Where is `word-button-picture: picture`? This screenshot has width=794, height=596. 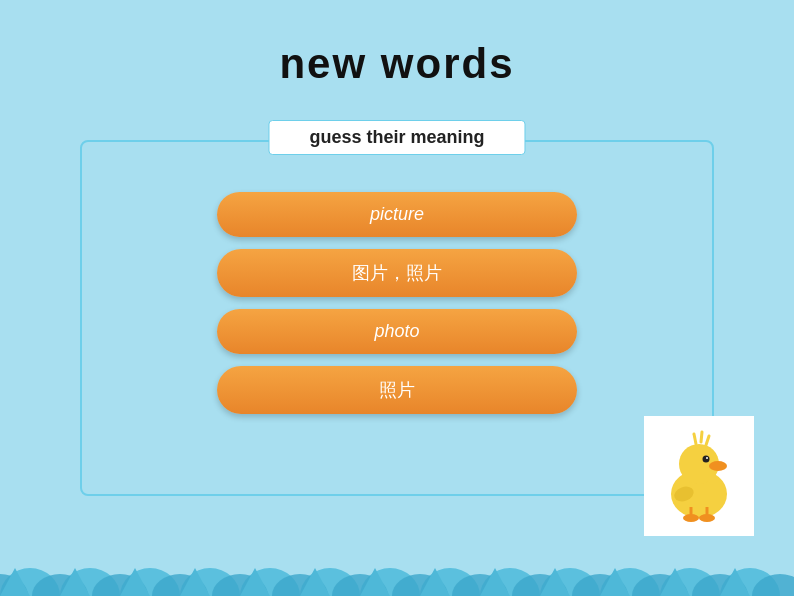
word-button-picture: picture is located at coordinates (397, 214).